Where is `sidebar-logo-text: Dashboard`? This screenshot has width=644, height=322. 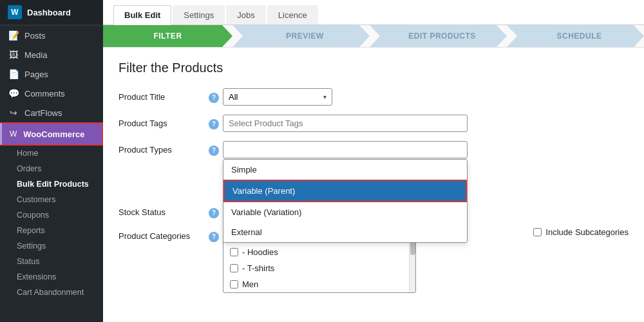 sidebar-logo-text: Dashboard is located at coordinates (49, 13).